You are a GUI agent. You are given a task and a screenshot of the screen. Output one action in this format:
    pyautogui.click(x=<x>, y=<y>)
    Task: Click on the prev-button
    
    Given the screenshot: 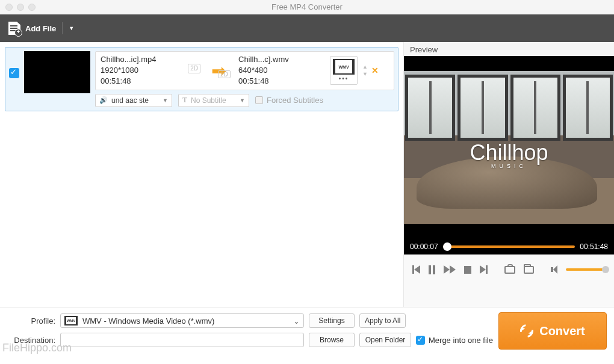 What is the action you would take?
    pyautogui.click(x=417, y=270)
    